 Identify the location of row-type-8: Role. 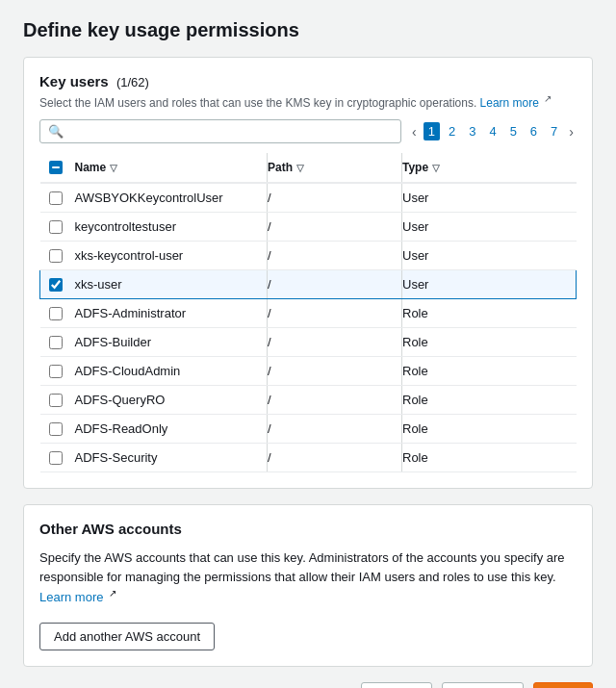
(489, 429).